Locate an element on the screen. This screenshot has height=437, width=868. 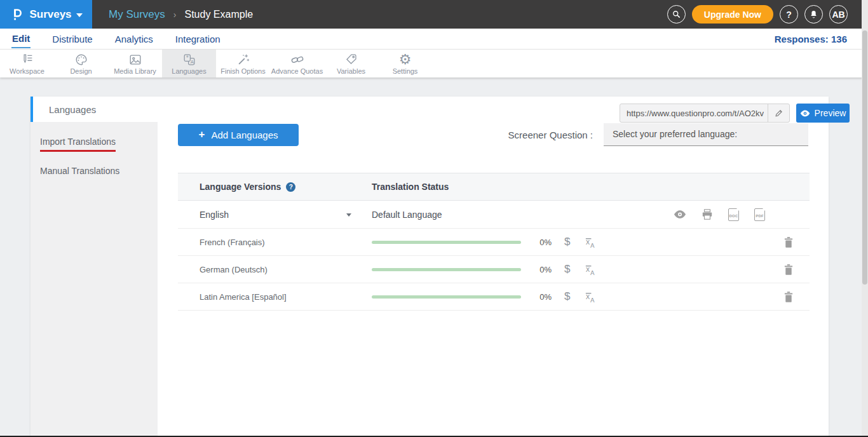
settings-gear-icon: ⚙ is located at coordinates (405, 60).